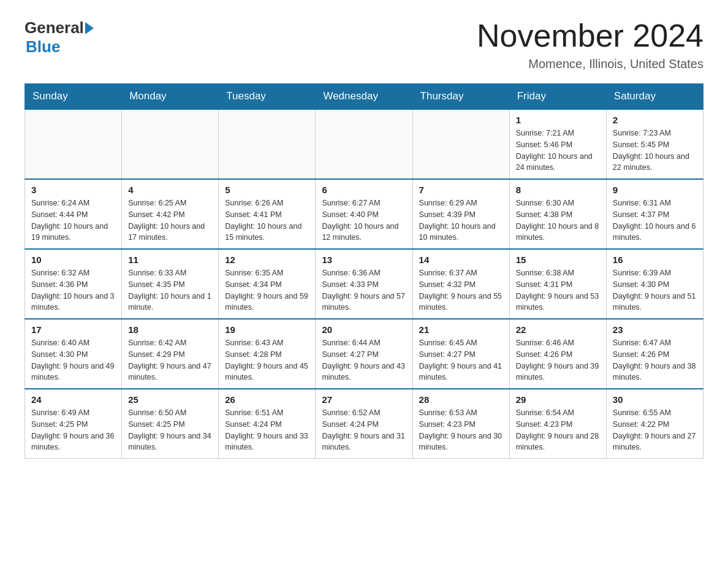 Image resolution: width=728 pixels, height=563 pixels. I want to click on day-number: 1, so click(558, 120).